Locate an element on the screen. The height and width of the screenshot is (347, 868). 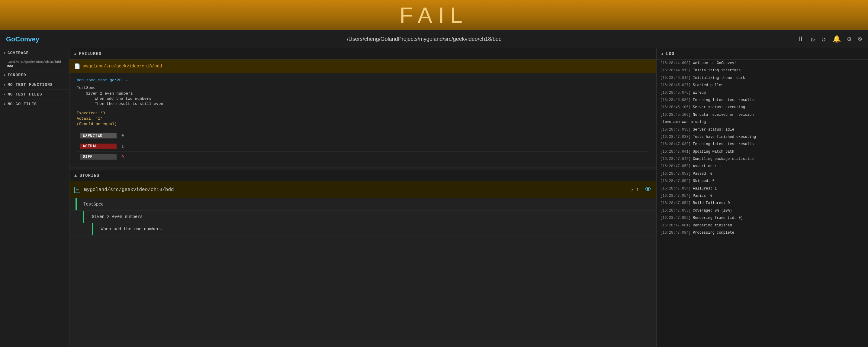
diff-ins: 1 is located at coordinates (125, 157).